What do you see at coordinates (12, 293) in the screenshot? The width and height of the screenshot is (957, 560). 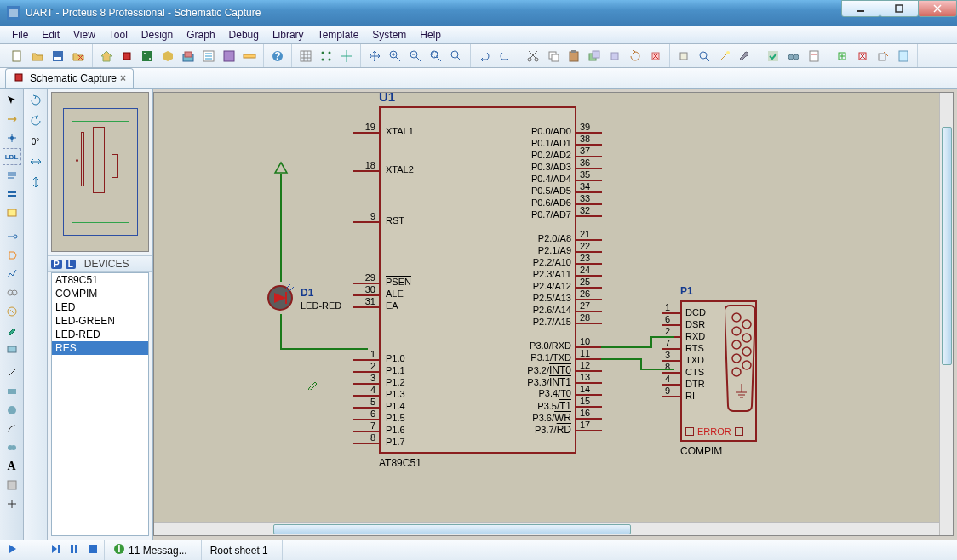 I see `tape-button` at bounding box center [12, 293].